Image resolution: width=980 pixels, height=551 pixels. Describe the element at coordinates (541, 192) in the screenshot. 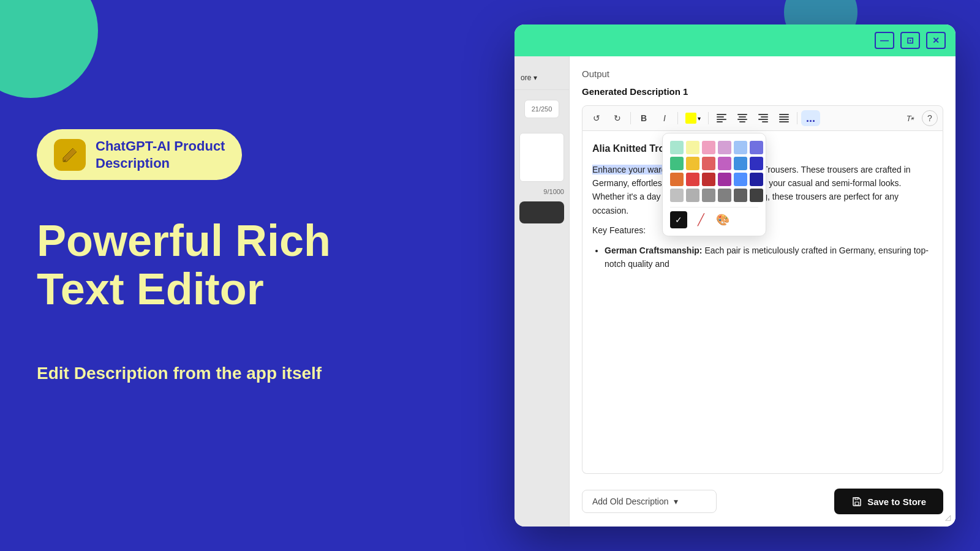

I see `char-counter-2: 9/1000` at that location.